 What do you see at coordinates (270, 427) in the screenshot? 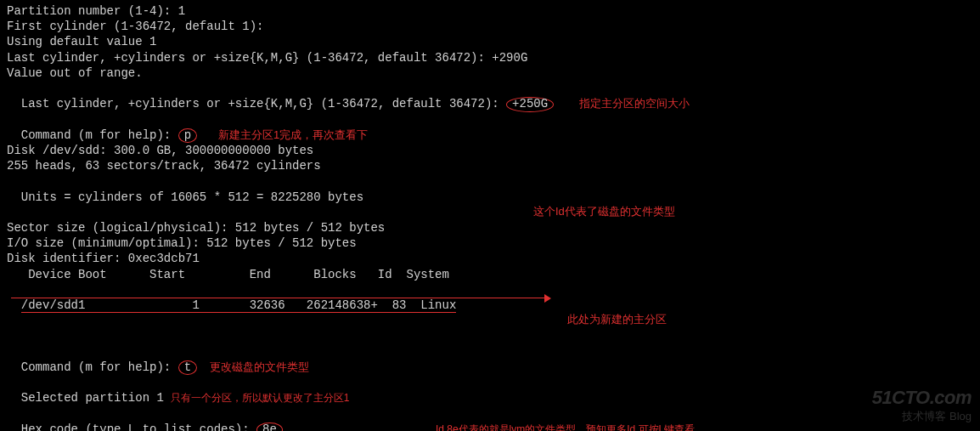
I see `circled-input-8e: 8e` at bounding box center [270, 427].